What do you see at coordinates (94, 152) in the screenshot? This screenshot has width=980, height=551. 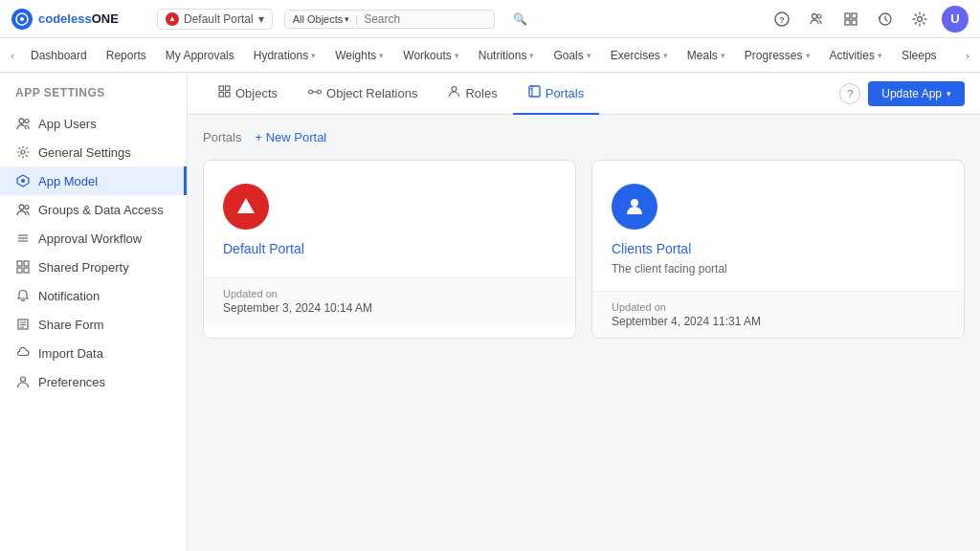 I see `sidebar-item-general-settings: General Settings` at bounding box center [94, 152].